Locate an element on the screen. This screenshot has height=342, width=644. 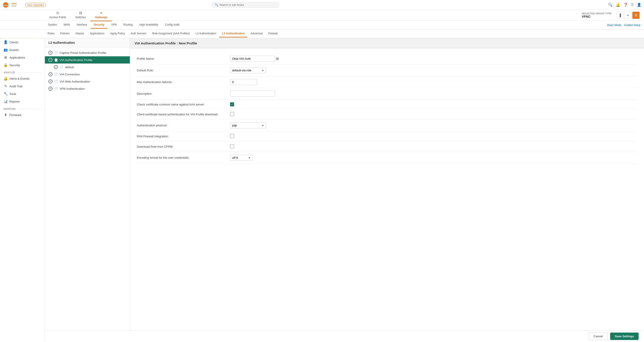
sidebar-item-clients: 👤 Clients is located at coordinates (22, 42).